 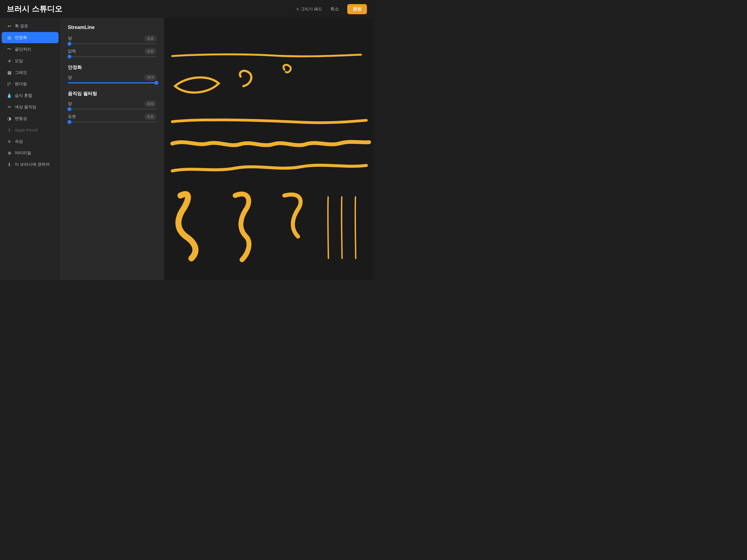 What do you see at coordinates (30, 164) in the screenshot?
I see `sidebar-item-about: ℹ 이 브러시에 관하여` at bounding box center [30, 164].